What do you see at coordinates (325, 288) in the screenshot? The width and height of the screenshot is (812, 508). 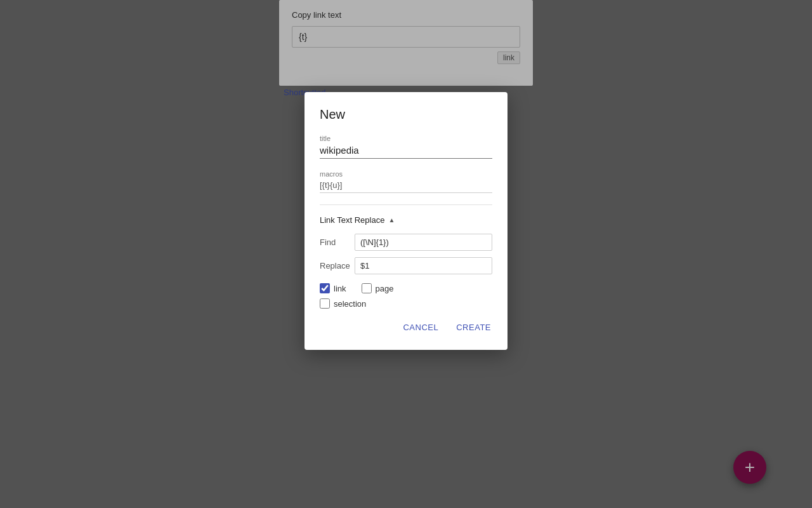 I see `link-checkbox` at bounding box center [325, 288].